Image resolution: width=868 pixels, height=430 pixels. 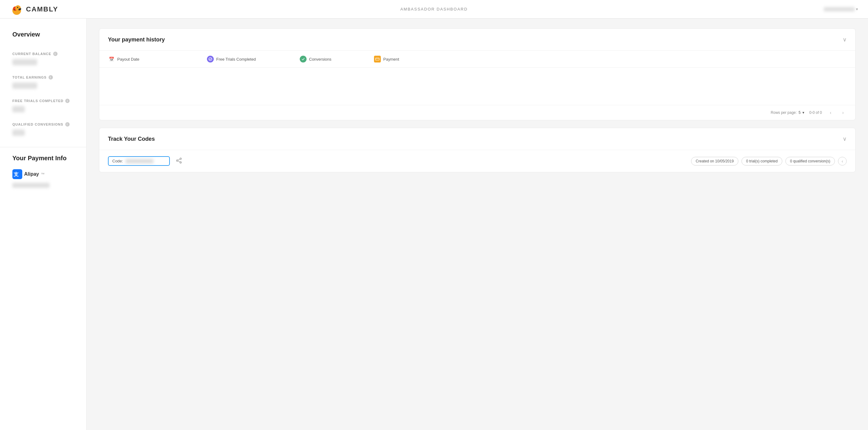 I want to click on col-payment: Payment, so click(x=611, y=59).